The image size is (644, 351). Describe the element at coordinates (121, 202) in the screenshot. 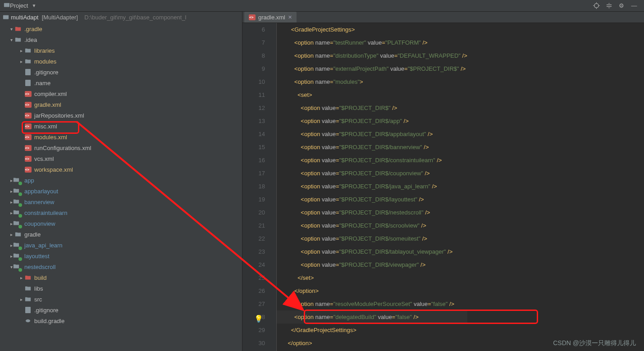

I see `tree-row: ▸bannerview` at that location.